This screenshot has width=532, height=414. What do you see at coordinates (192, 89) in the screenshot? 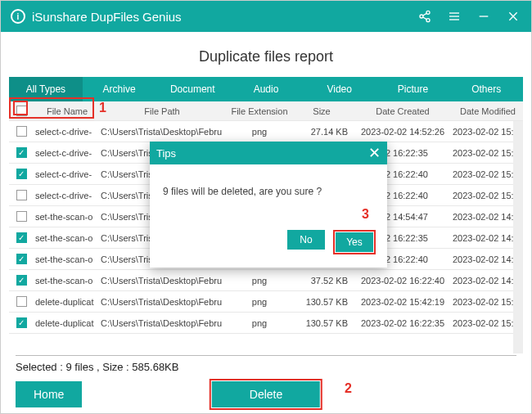
I see `tab-document: Document` at bounding box center [192, 89].